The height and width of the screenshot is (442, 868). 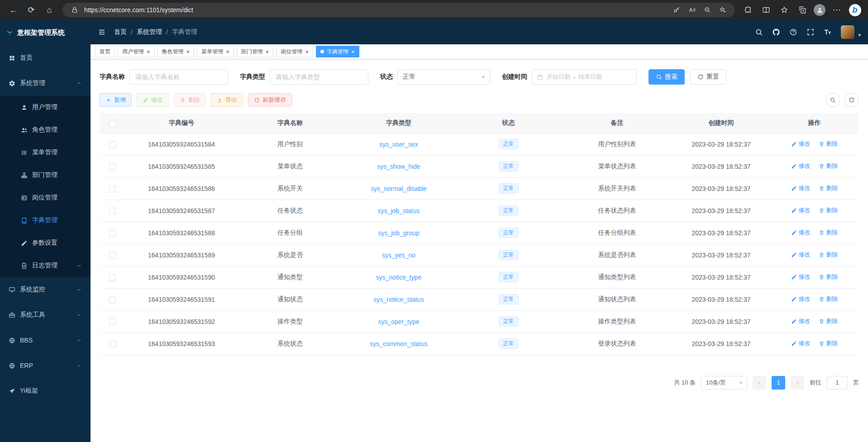 I want to click on toggle-search-button, so click(x=833, y=100).